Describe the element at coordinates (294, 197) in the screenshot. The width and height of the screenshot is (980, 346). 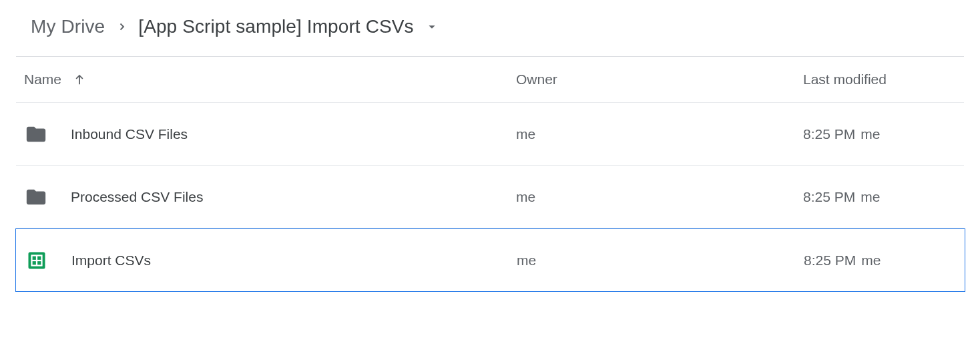
I see `file-name: Processed CSV Files` at that location.